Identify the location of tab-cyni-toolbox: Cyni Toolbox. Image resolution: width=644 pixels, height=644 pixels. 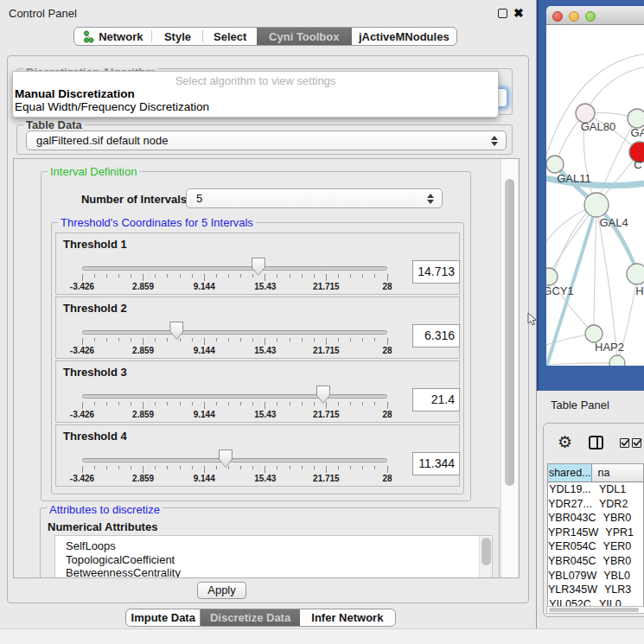
(304, 36).